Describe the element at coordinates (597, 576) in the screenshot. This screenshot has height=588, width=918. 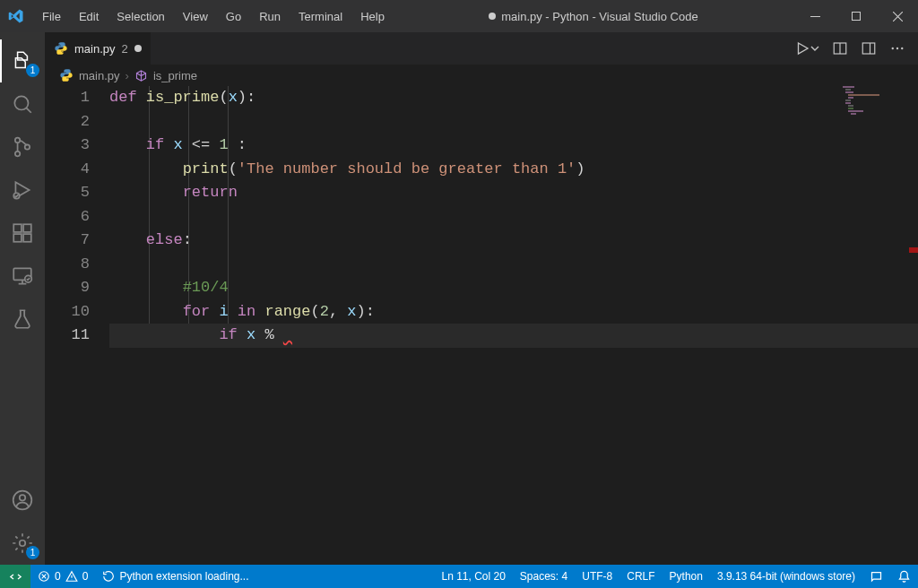
I see `status-encoding: UTF-8` at that location.